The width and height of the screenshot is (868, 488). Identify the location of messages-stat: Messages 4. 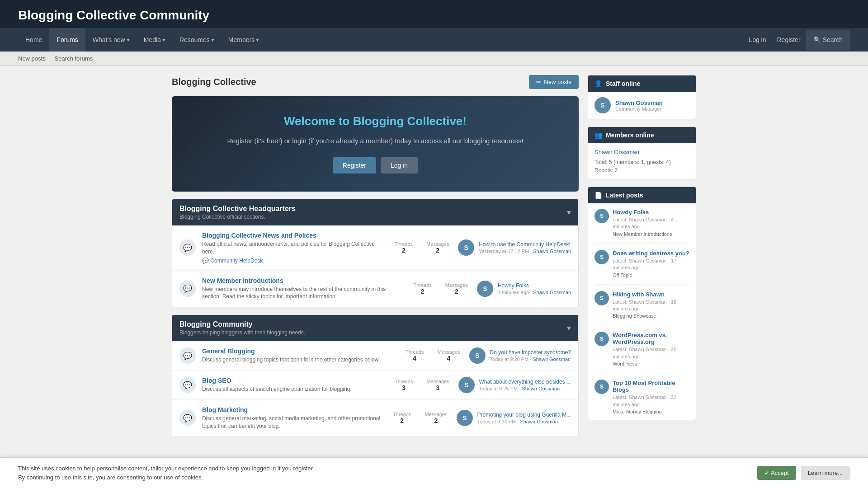
(448, 356).